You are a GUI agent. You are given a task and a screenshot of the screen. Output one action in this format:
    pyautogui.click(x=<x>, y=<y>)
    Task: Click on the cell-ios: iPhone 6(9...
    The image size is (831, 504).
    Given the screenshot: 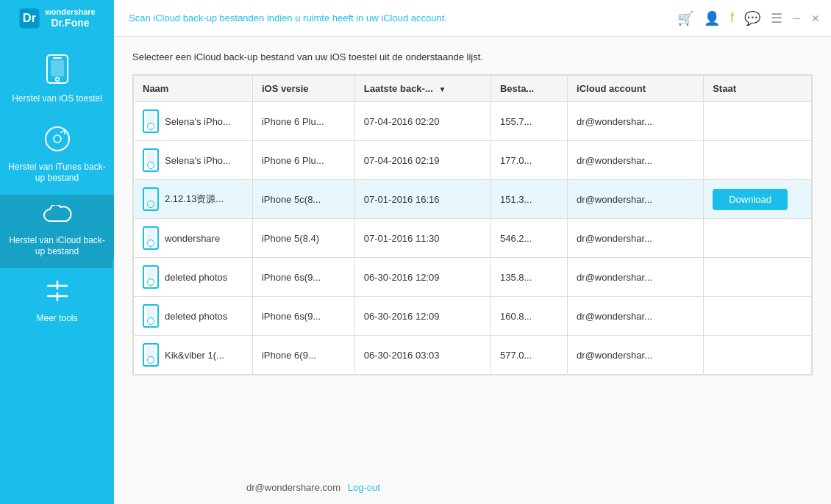 What is the action you would take?
    pyautogui.click(x=303, y=356)
    